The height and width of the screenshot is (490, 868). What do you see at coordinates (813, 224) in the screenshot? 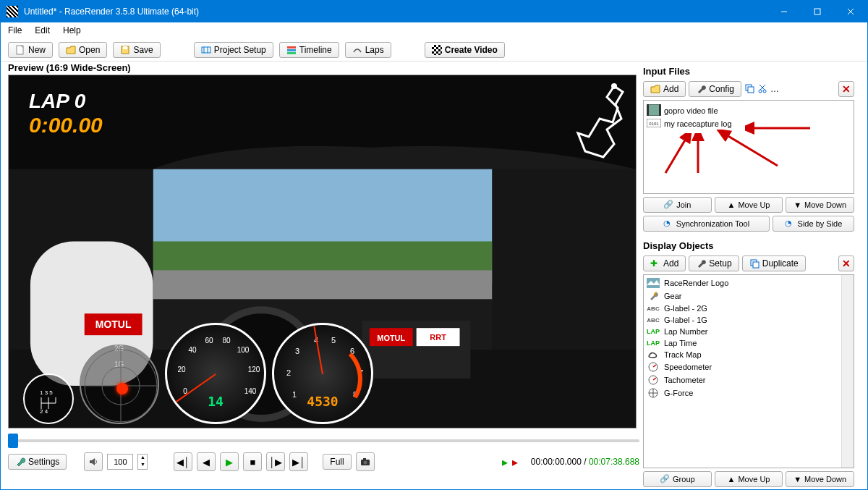
I see `sidebyside-button: ◔Side by Side` at bounding box center [813, 224].